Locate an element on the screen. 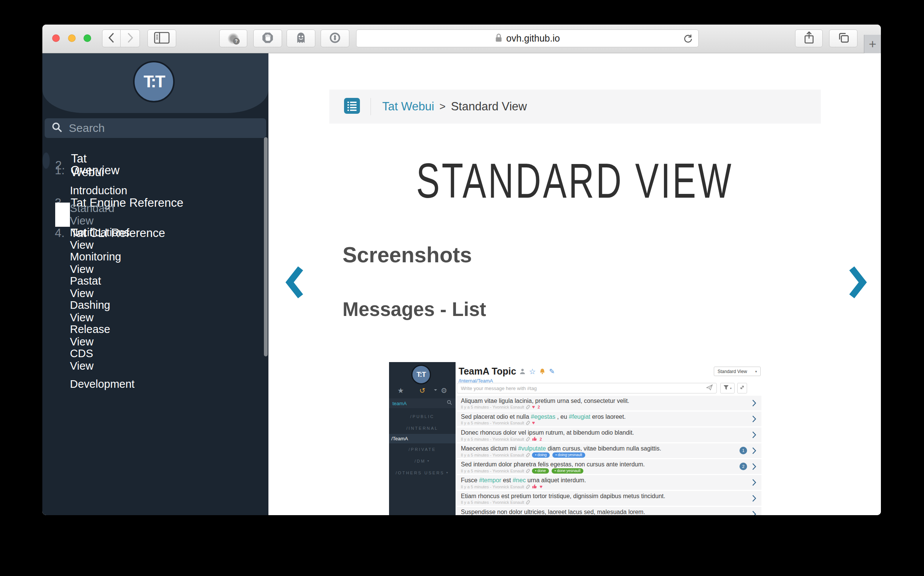 The width and height of the screenshot is (924, 576). sidebar-subitem-standard-view: Standard View is located at coordinates (62, 215).